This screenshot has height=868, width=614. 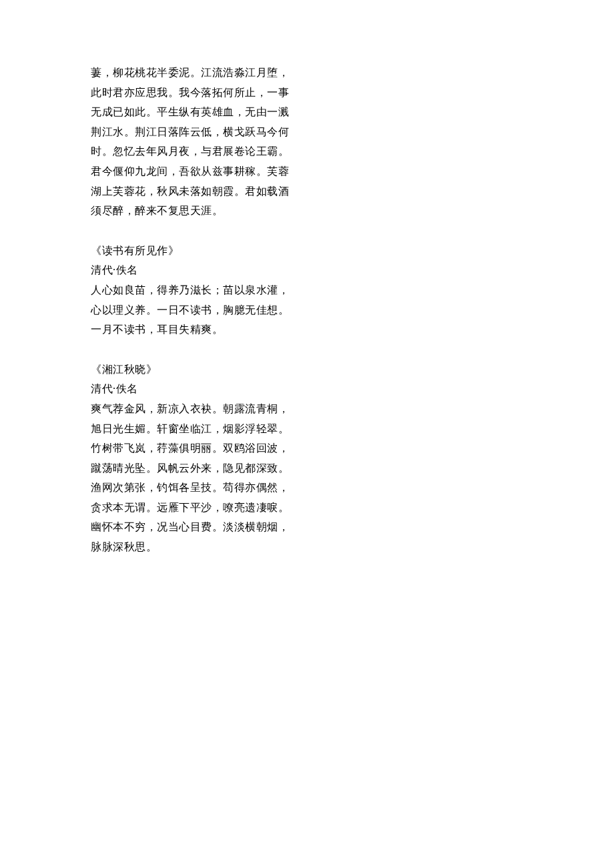 I want to click on poem-line: 君今偃仰九龙间，吾欲从兹事耕稼。芙蓉, so click(x=206, y=171).